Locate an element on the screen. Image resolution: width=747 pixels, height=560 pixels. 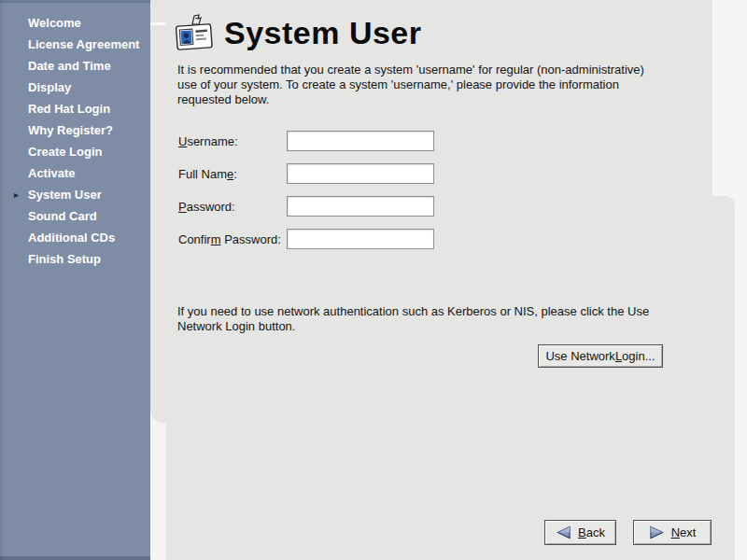
username-label: Username: is located at coordinates (233, 142).